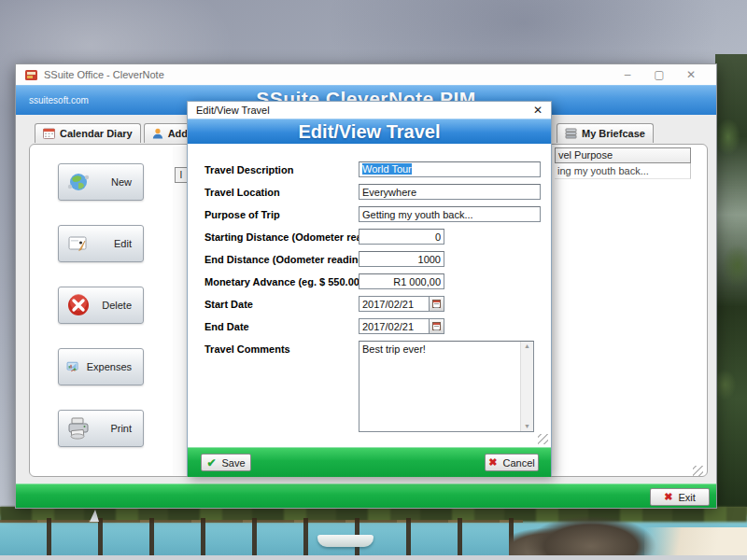 The height and width of the screenshot is (560, 747). I want to click on maximize-button: ▢, so click(659, 75).